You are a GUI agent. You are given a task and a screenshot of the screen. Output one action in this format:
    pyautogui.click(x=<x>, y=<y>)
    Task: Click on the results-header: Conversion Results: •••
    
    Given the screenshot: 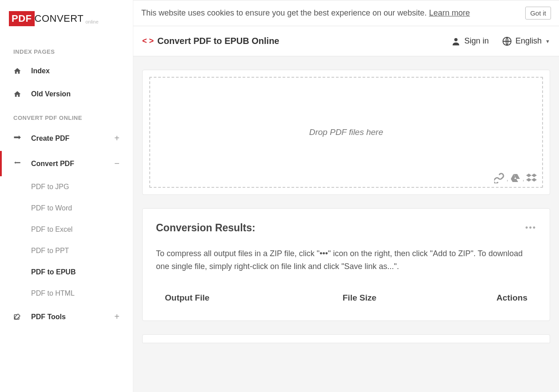 What is the action you would take?
    pyautogui.click(x=346, y=228)
    